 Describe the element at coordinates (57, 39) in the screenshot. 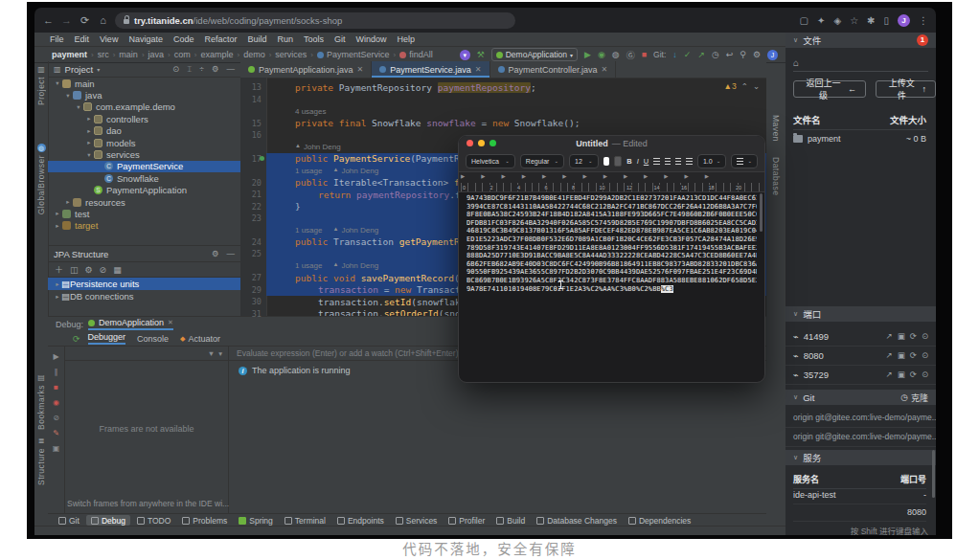

I see `menu-item-file: File` at that location.